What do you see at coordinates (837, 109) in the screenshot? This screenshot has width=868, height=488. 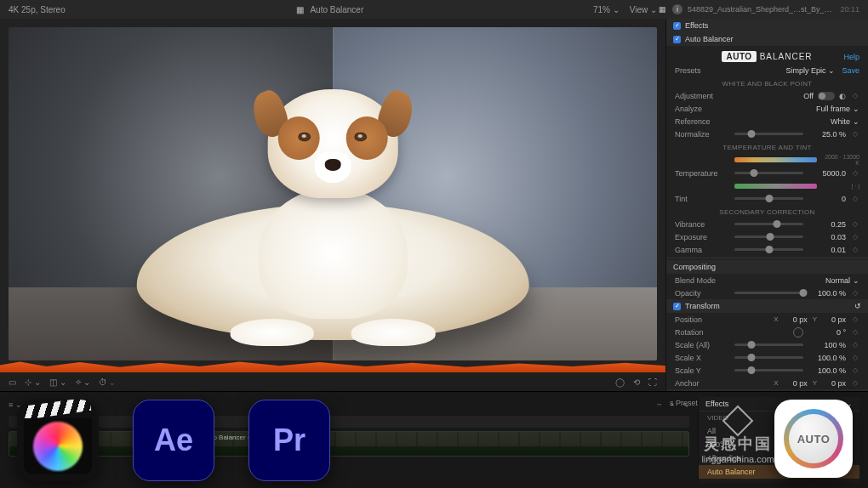 I see `analyze-dropdown: Full frame ⌄` at bounding box center [837, 109].